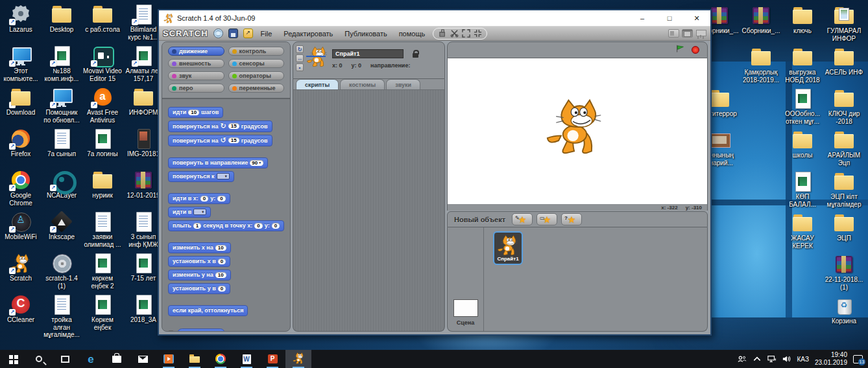  I want to click on taskbar-films-icon, so click(169, 359).